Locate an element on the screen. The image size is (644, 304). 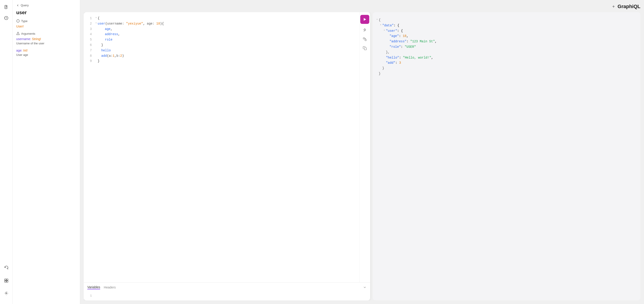
document-icon is located at coordinates (6, 7).